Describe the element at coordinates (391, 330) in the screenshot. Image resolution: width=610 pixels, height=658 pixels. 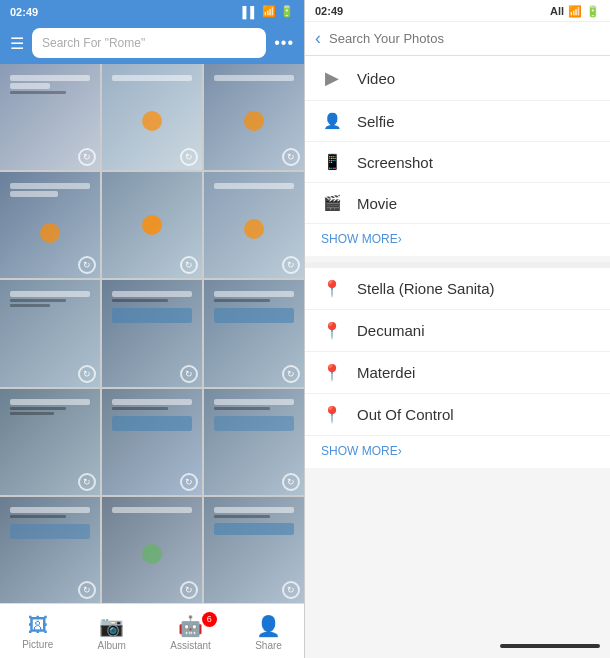
I see `location-decumani-label: Decumani` at that location.